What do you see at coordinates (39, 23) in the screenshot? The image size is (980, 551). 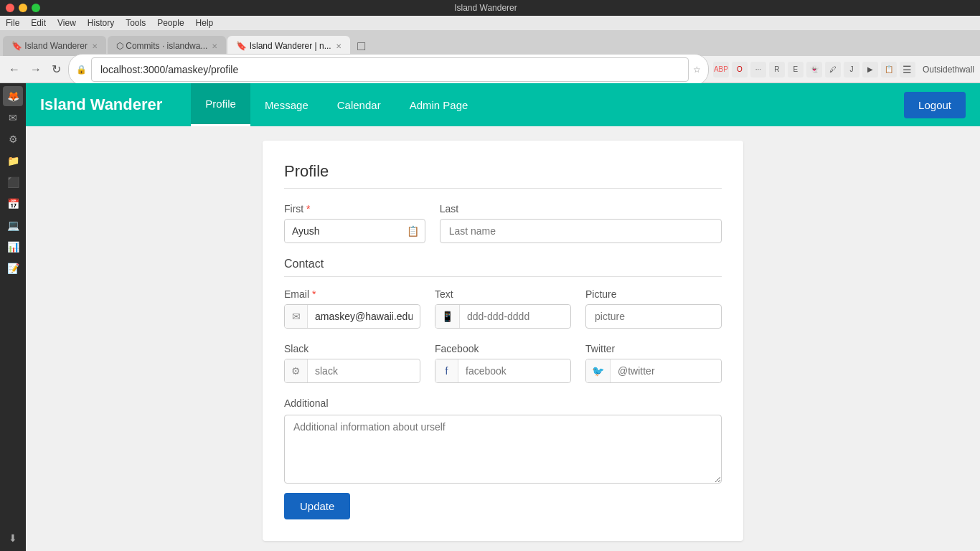 I see `menu-edit: Edit` at bounding box center [39, 23].